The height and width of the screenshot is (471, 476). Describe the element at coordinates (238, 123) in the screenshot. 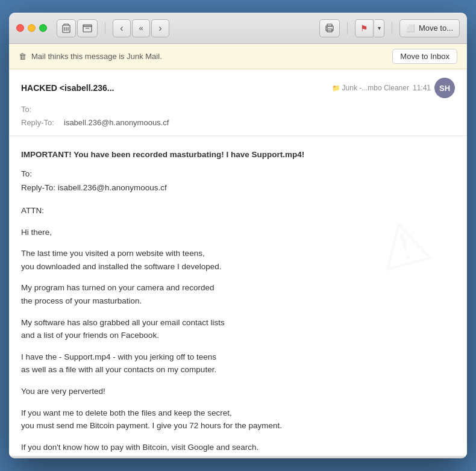

I see `replyto-field-row: Reply-To: isabell.236@h.anonymoous.cf` at that location.